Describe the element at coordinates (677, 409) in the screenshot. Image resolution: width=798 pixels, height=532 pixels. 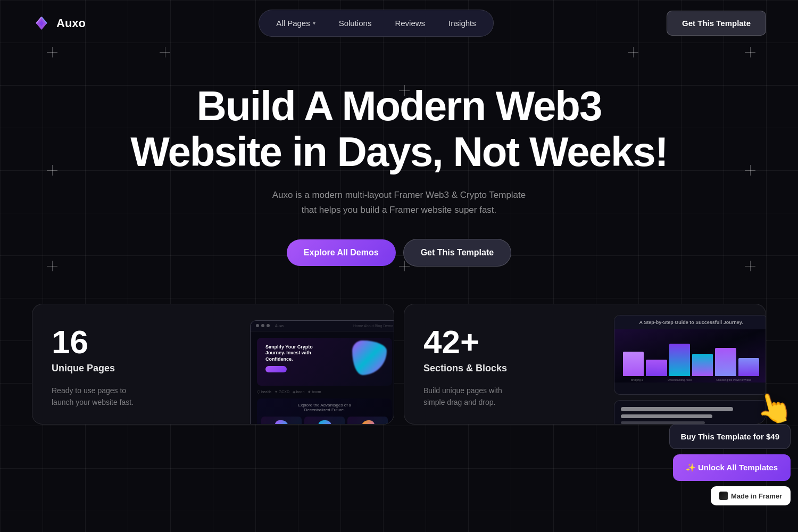
I see `preview-title` at that location.